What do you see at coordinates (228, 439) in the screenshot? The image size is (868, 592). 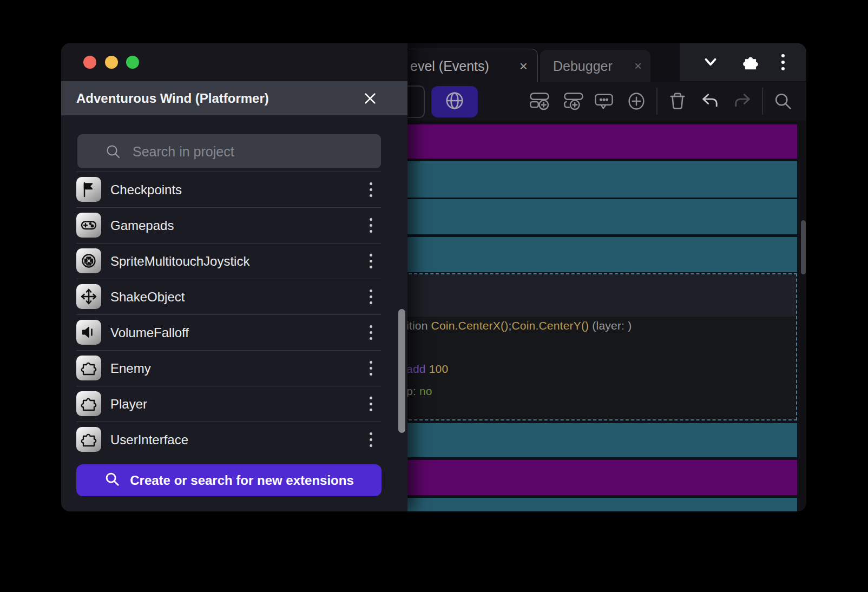 I see `list-item-userinterface: UserInterface` at bounding box center [228, 439].